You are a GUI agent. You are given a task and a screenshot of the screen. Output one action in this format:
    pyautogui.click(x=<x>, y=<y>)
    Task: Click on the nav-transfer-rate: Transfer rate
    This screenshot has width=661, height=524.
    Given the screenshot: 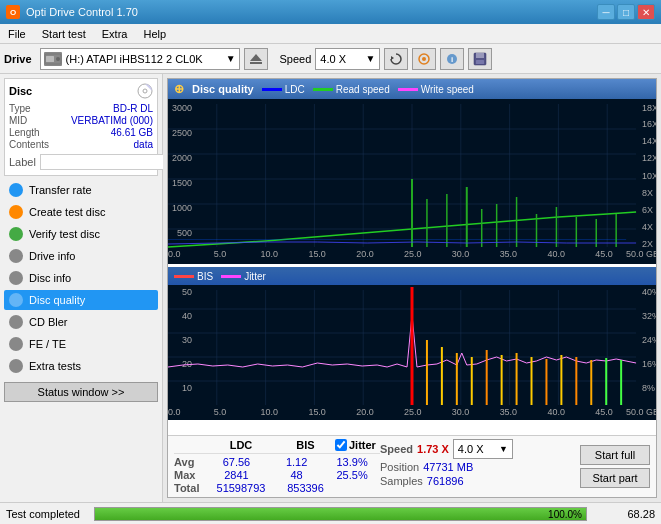 What is the action you would take?
    pyautogui.click(x=81, y=190)
    